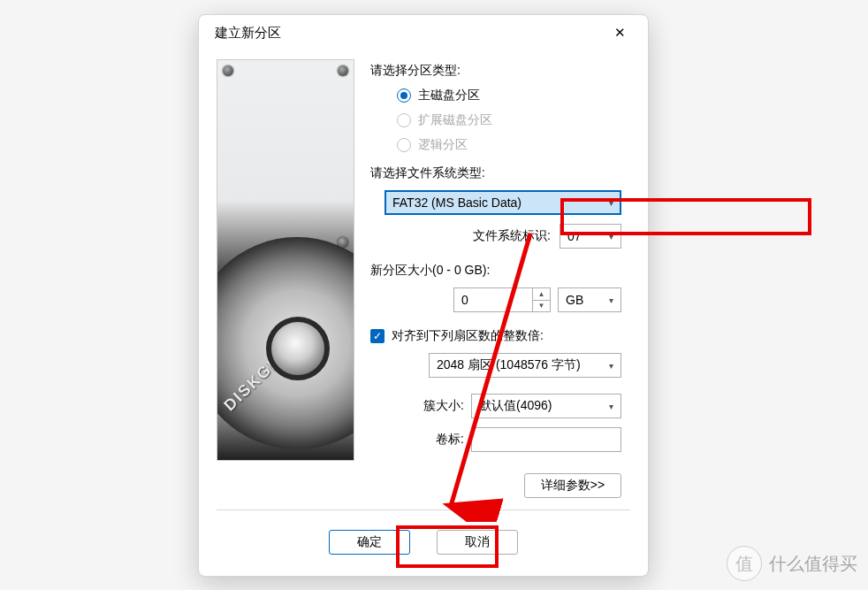 This screenshot has width=868, height=590. What do you see at coordinates (449, 96) in the screenshot?
I see `radio-label: 主磁盘分区` at bounding box center [449, 96].